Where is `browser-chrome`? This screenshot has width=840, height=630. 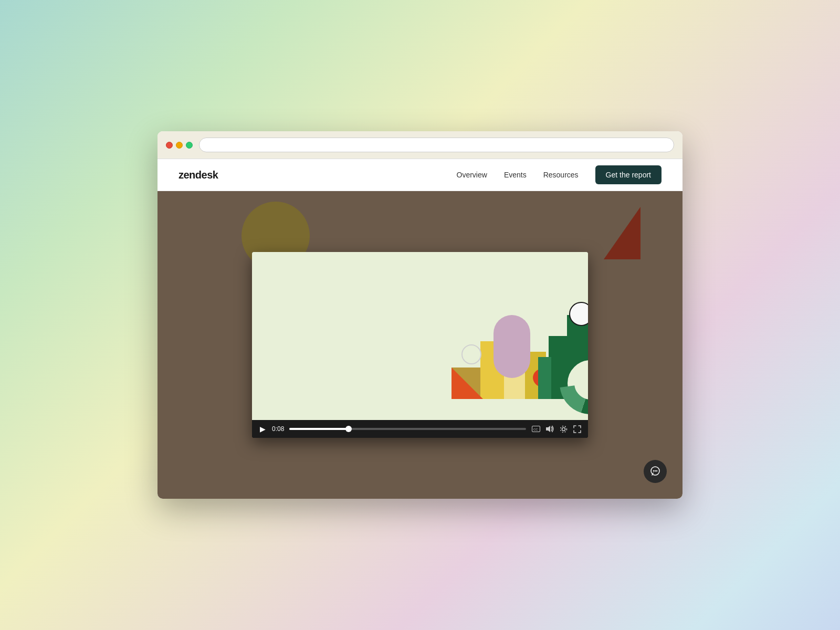
browser-chrome is located at coordinates (420, 145).